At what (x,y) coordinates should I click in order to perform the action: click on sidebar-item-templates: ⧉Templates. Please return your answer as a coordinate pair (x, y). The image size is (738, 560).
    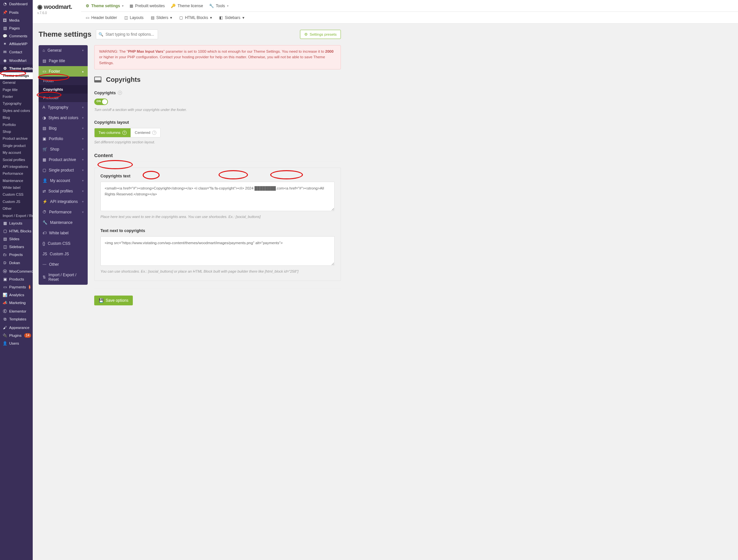
    Looking at the image, I should click on (16, 319).